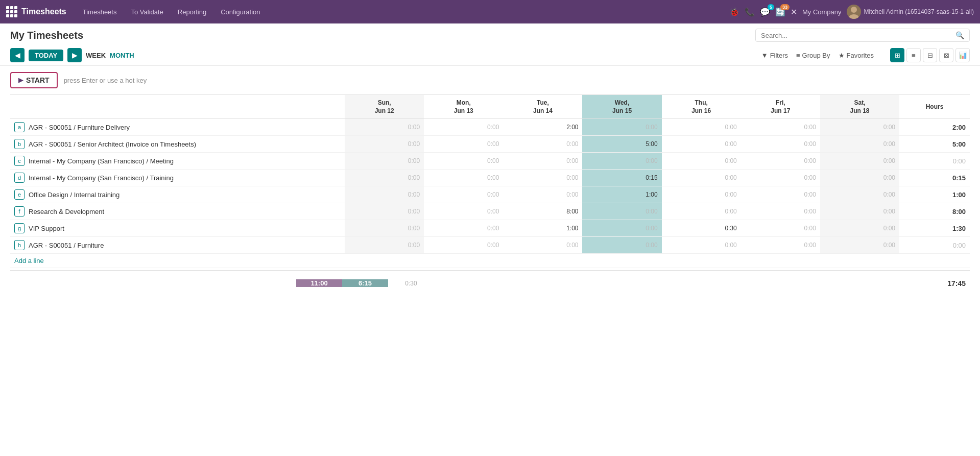  Describe the element at coordinates (178, 211) in the screenshot. I see `task-cell: fResearch & Development` at that location.